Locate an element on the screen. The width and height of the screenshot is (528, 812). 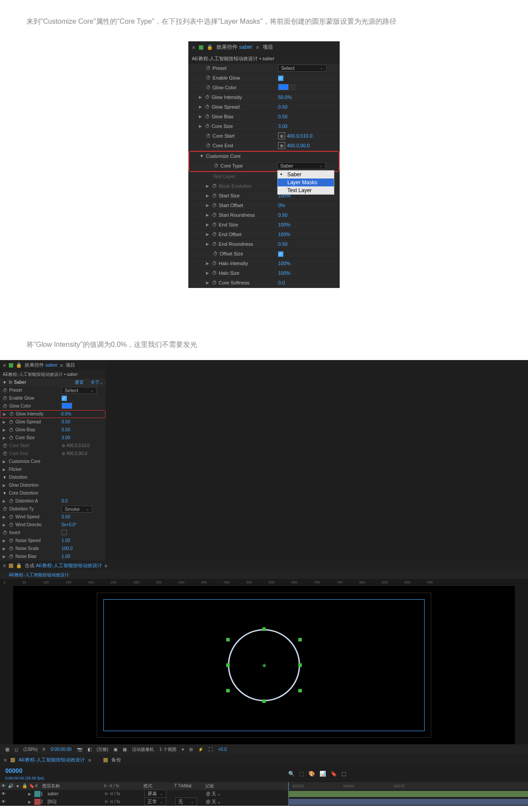
dropdown-option-saber: •Saber is located at coordinates (306, 175).